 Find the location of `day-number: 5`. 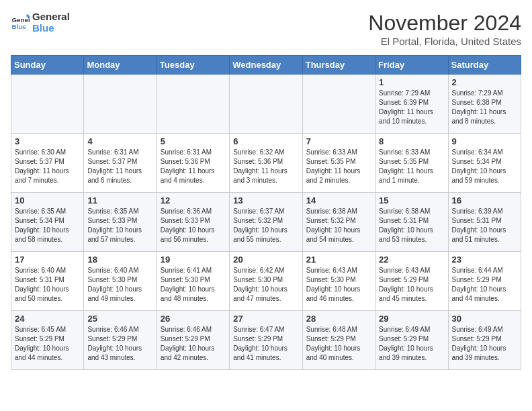

day-number: 5 is located at coordinates (193, 141).